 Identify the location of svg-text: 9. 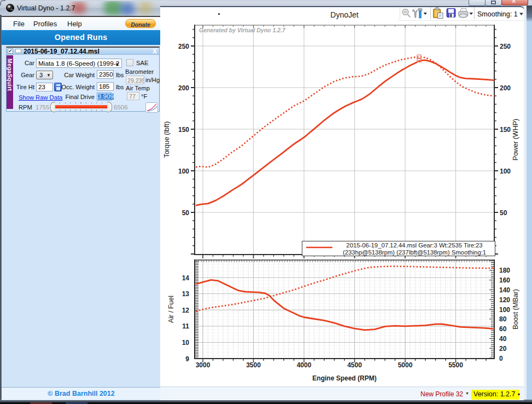
(187, 359).